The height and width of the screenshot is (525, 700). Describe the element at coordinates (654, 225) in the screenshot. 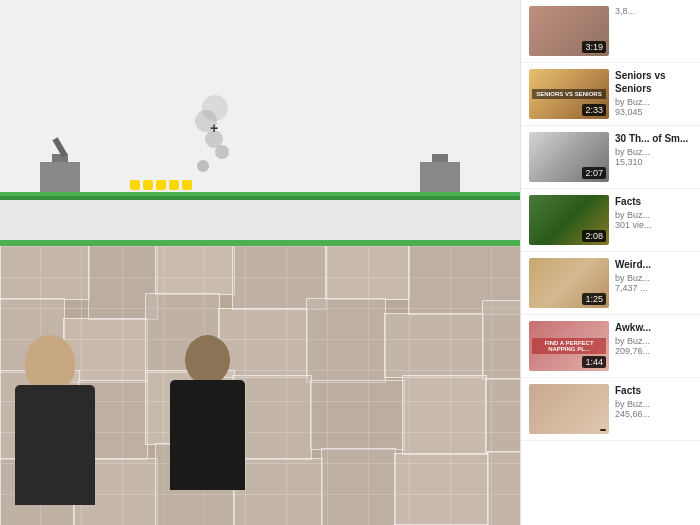

I see `views-facts1: 301 vie...` at that location.